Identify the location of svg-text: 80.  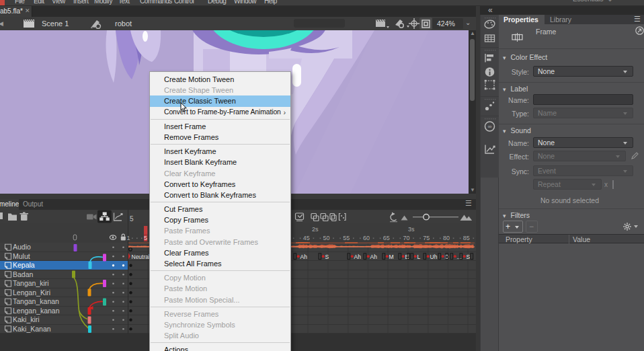
(446, 238).